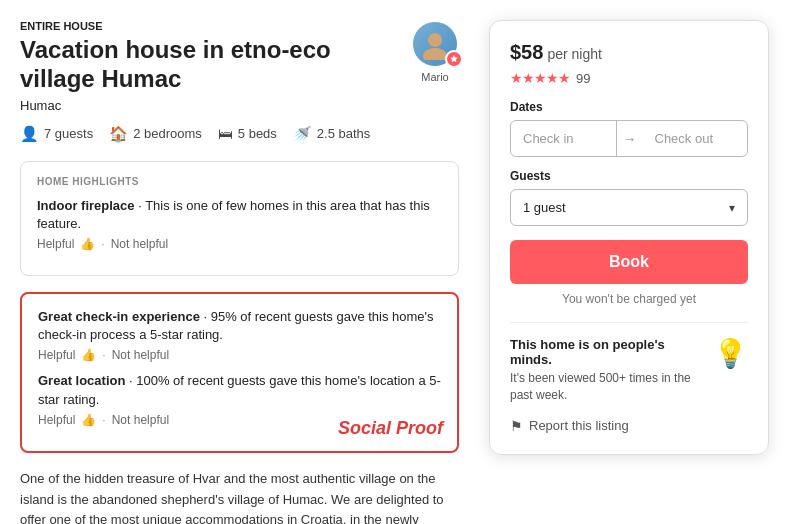 This screenshot has width=789, height=524. I want to click on guests-icon: 👤, so click(30, 134).